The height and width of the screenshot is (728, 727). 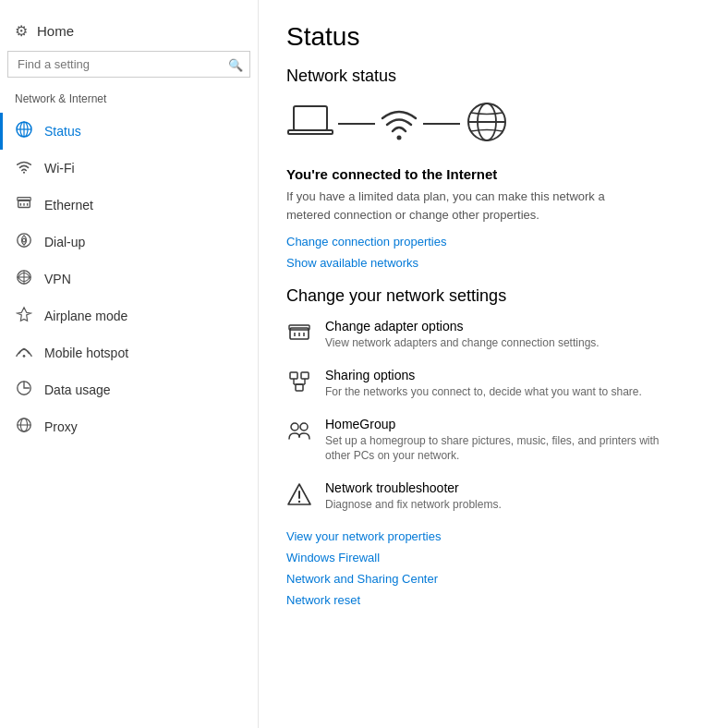 What do you see at coordinates (129, 168) in the screenshot?
I see `sidebar-item-wifi: Wi-Fi` at bounding box center [129, 168].